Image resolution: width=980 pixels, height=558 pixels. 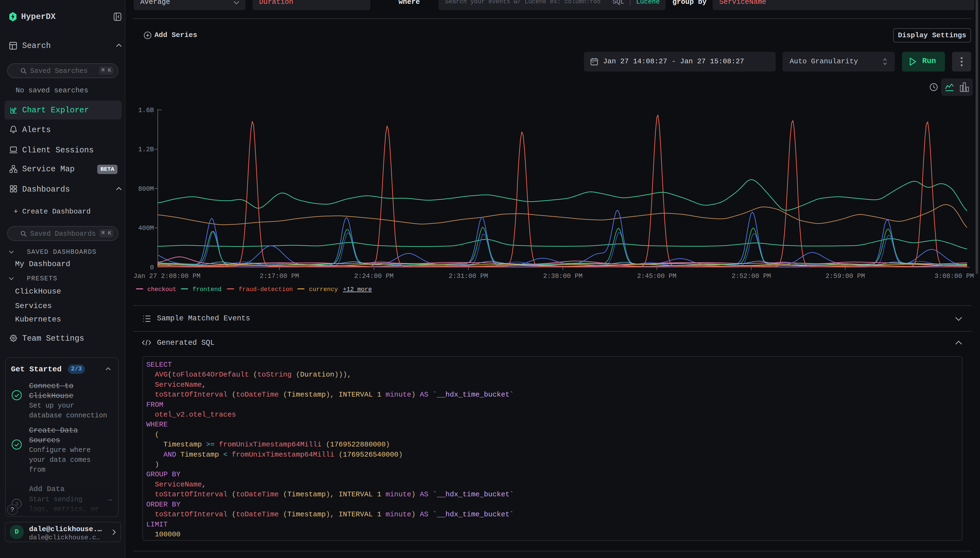 I want to click on svg-text: +12 more, so click(x=357, y=290).